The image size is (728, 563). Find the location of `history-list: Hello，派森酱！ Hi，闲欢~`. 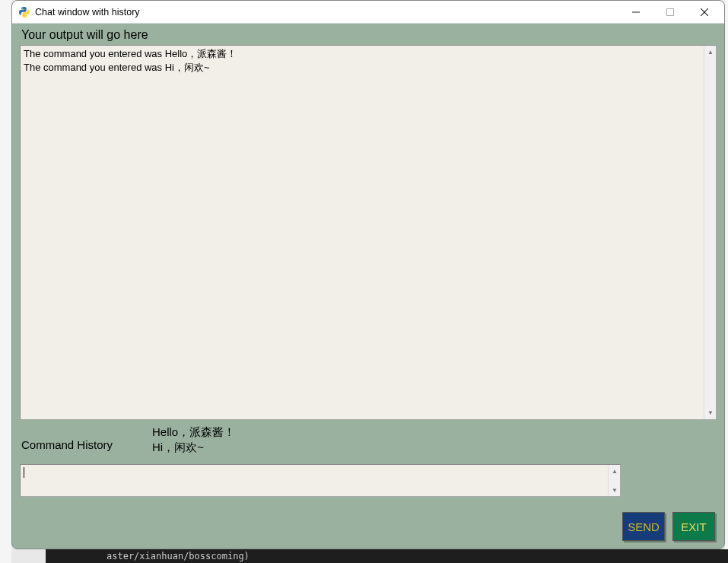

history-list: Hello，派森酱！ Hi，闲欢~ is located at coordinates (193, 440).